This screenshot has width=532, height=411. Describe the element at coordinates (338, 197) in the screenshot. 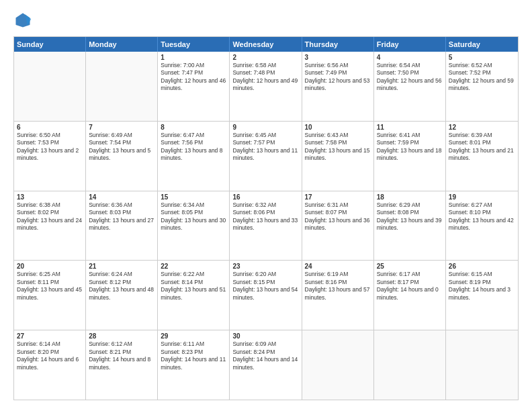

I see `day-number: 17` at that location.